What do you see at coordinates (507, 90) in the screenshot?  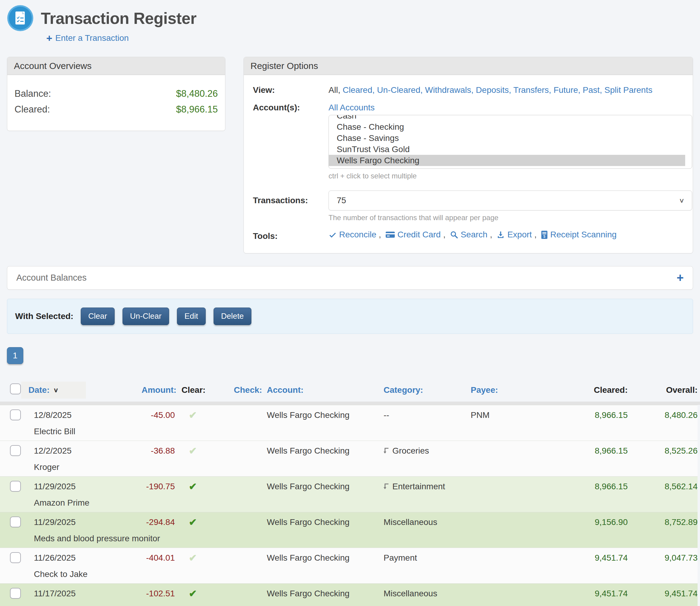 I see `view-filter-links: All, Cleared, Un-Cleared, Withdrawals, D…` at bounding box center [507, 90].